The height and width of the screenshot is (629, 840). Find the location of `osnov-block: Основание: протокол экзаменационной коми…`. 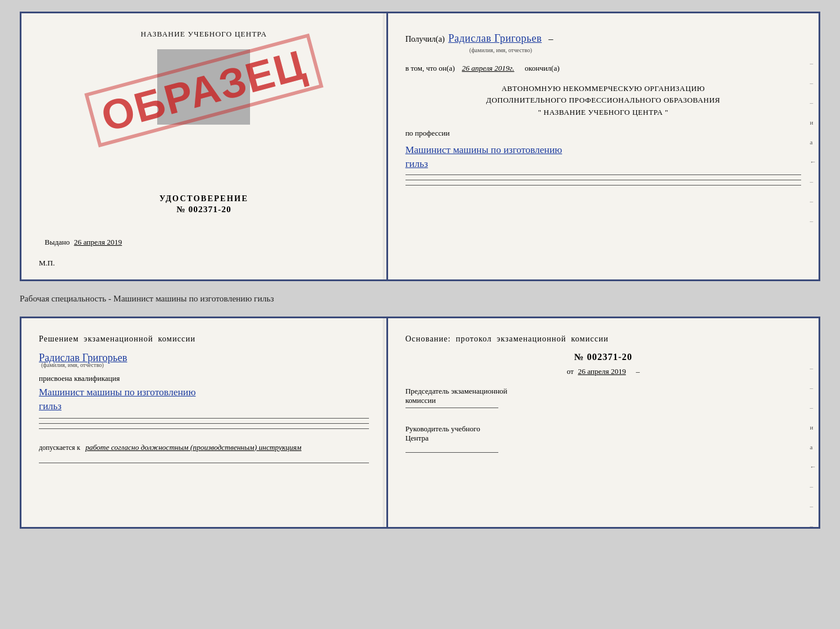

osnov-block: Основание: протокол экзаменационной коми… is located at coordinates (603, 394).